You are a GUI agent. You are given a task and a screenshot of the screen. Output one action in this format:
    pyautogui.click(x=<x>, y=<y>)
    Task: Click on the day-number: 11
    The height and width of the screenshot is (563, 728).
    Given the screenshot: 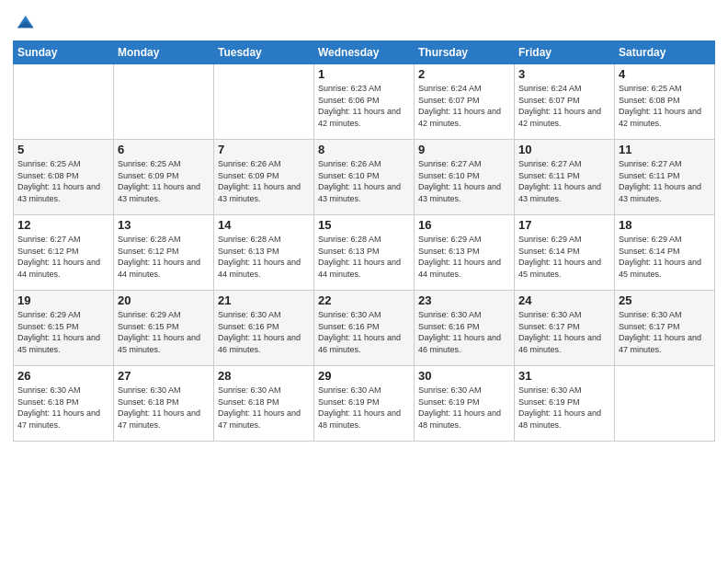 What is the action you would take?
    pyautogui.click(x=665, y=149)
    